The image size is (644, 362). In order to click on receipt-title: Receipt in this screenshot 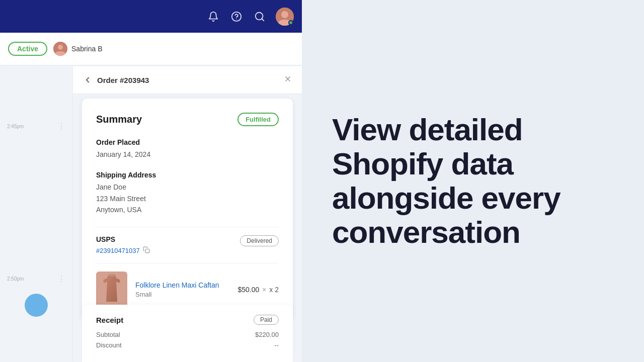, I will do `click(110, 320)`.